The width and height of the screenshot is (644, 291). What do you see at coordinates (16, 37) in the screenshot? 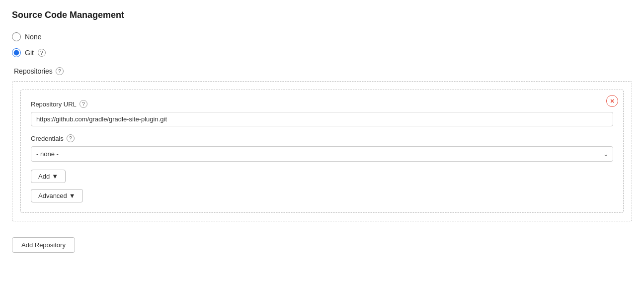
I see `radio-none-input` at bounding box center [16, 37].